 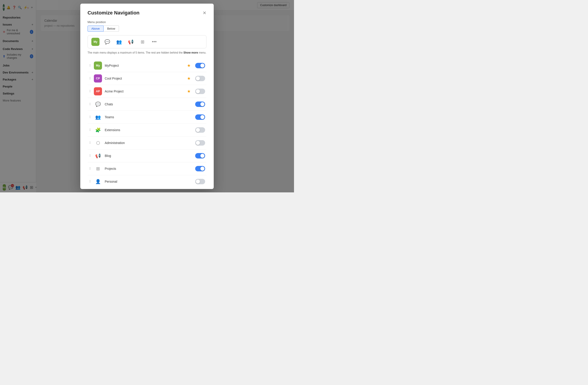 I want to click on item-label-extensions: Extensions, so click(x=149, y=130).